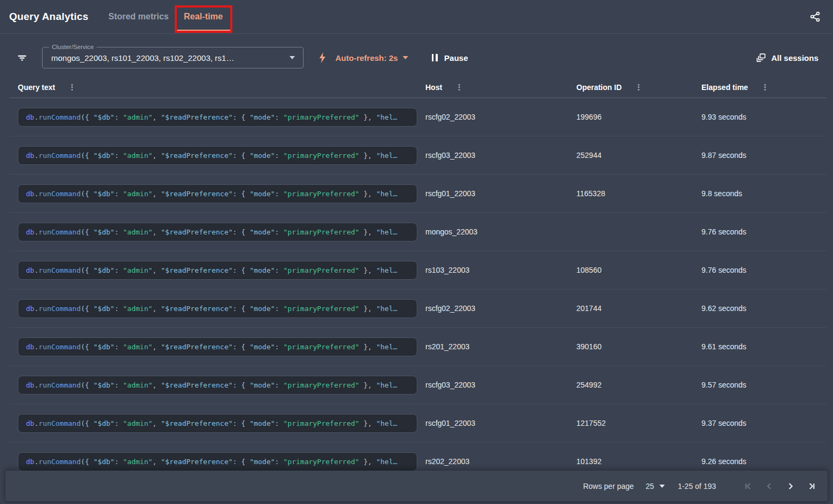 This screenshot has height=504, width=833. I want to click on operation-id-cell: 1165328, so click(639, 194).